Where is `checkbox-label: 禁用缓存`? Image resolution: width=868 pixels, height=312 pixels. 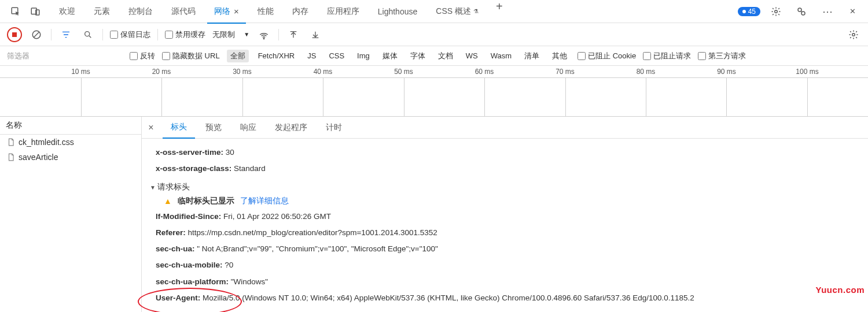 checkbox-label: 禁用缓存 is located at coordinates (190, 35).